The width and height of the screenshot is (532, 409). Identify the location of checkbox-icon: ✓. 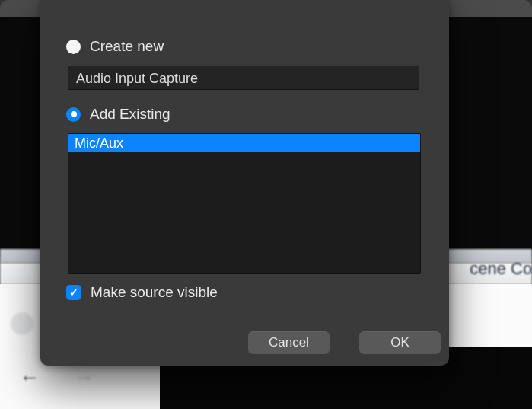
(74, 292).